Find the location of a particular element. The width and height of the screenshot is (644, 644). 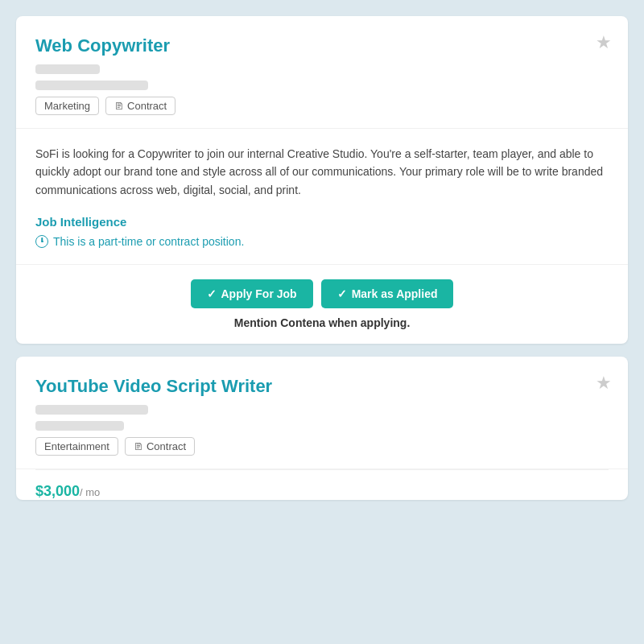

mark-check-icon: ✓ is located at coordinates (342, 294).